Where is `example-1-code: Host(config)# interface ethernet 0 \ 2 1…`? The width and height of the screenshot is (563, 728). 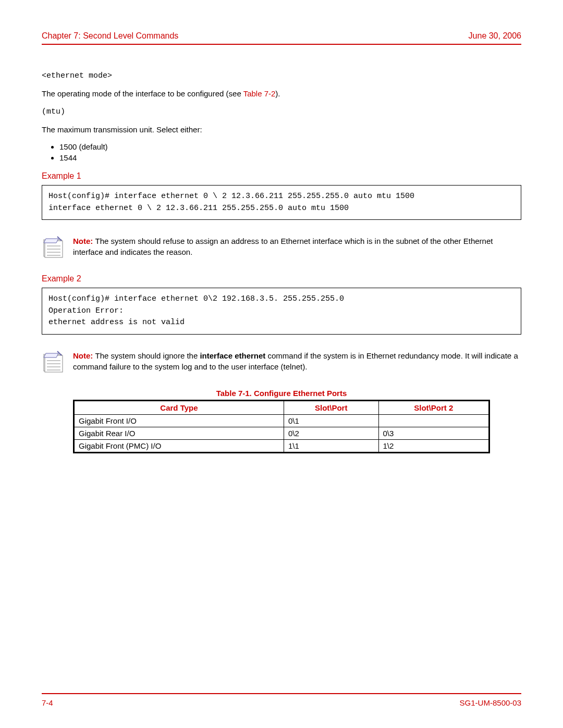
example-1-code: Host(config)# interface ethernet 0 \ 2 1… is located at coordinates (282, 202).